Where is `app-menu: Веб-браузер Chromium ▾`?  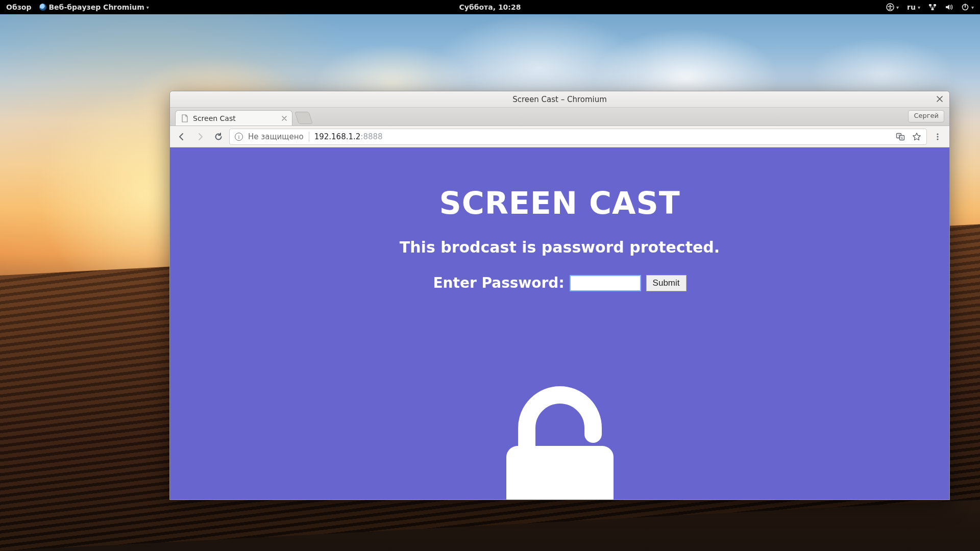 app-menu: Веб-браузер Chromium ▾ is located at coordinates (94, 7).